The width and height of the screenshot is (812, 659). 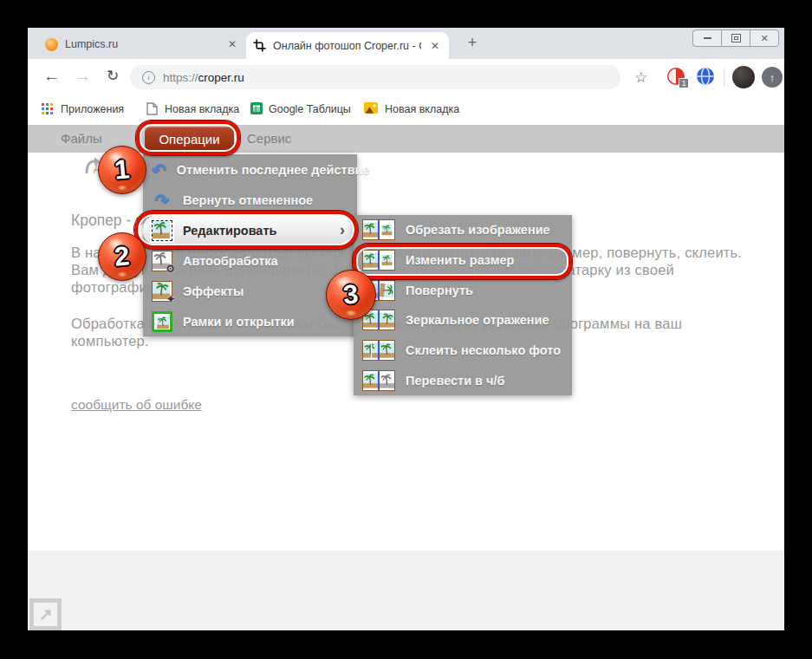 I want to click on menu-item-frames: Рамки и открытки, so click(x=250, y=321).